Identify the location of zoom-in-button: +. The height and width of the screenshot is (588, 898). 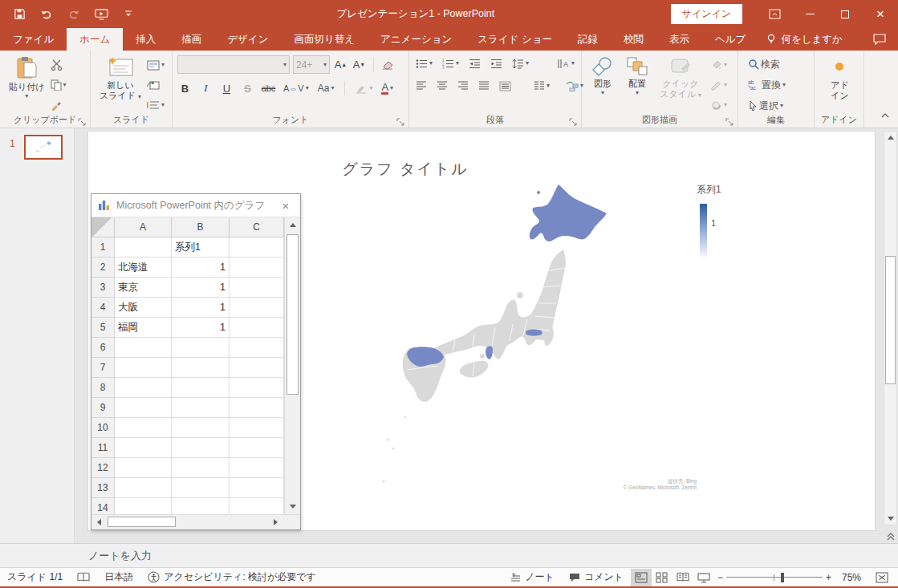
(828, 578).